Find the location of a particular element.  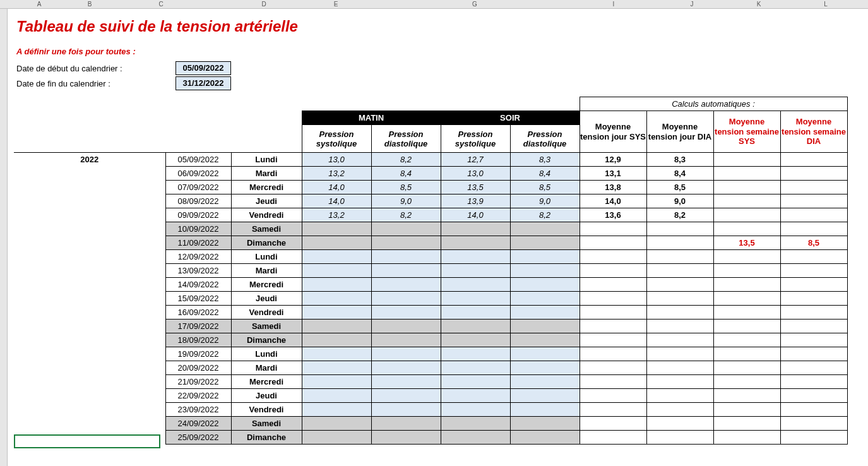

input-soir-sys: 12,7 is located at coordinates (475, 160).